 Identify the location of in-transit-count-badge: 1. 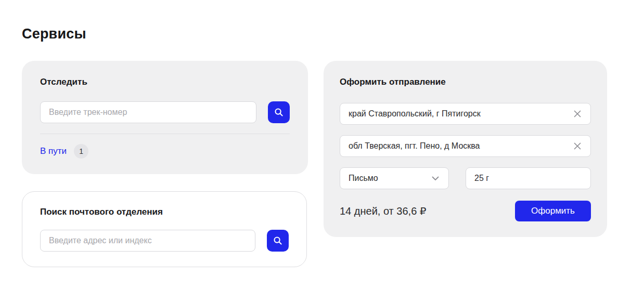
(81, 151).